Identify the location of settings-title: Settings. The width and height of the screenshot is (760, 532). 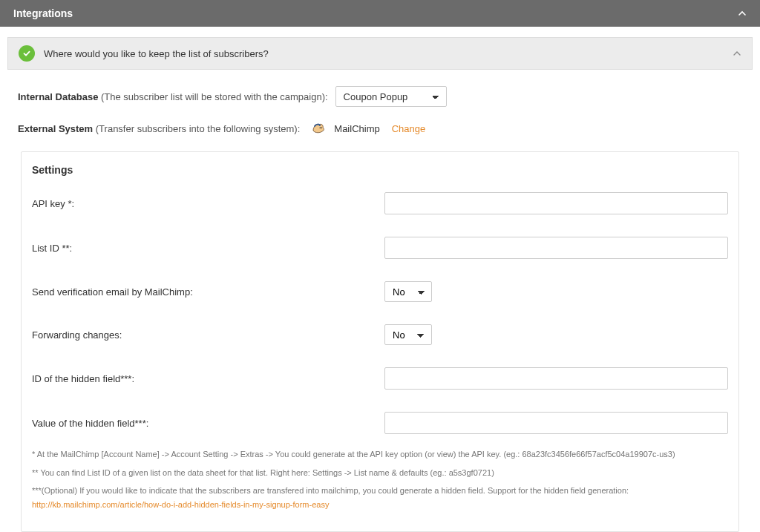
(380, 170).